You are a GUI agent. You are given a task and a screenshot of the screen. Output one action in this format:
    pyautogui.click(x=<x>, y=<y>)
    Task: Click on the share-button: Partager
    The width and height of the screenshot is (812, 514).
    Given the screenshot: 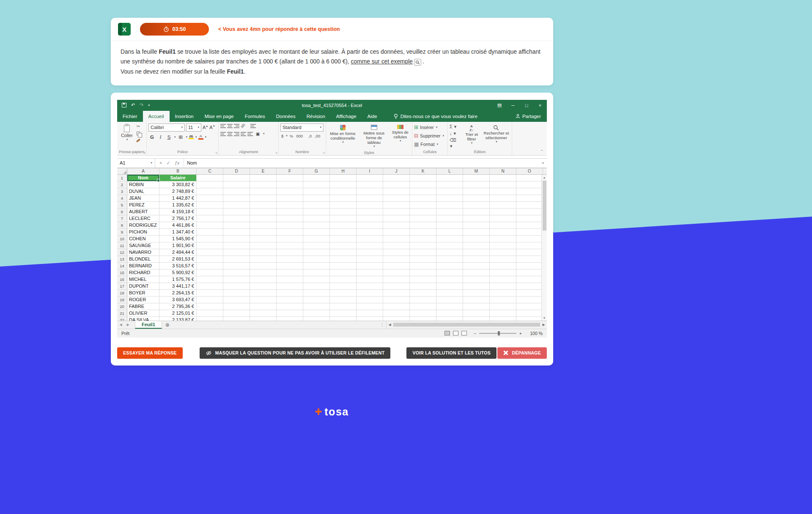 What is the action you would take?
    pyautogui.click(x=531, y=116)
    